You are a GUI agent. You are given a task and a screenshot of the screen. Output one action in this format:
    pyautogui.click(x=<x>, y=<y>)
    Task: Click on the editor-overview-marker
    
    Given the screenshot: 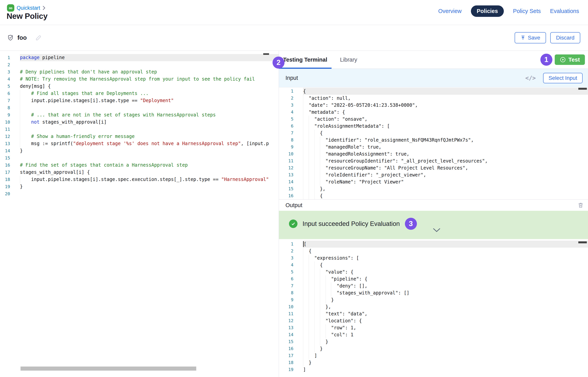 What is the action you would take?
    pyautogui.click(x=266, y=54)
    